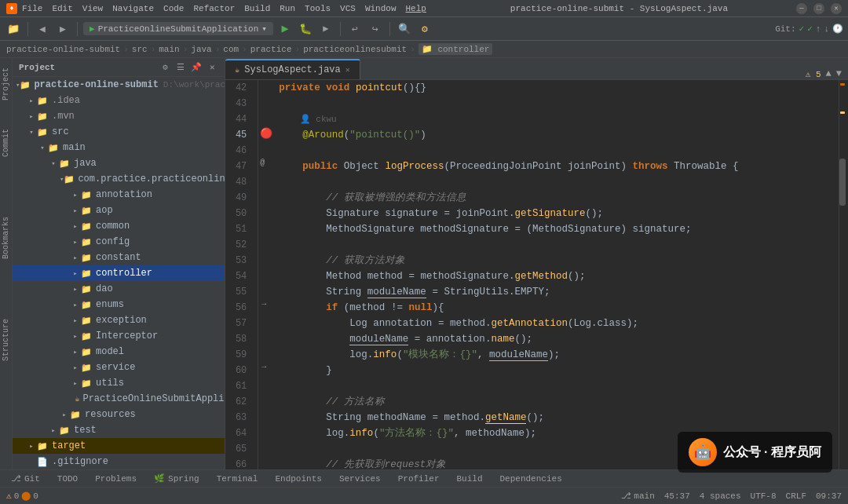 The image size is (848, 504). I want to click on breadcrumb-item-5: com, so click(231, 49).